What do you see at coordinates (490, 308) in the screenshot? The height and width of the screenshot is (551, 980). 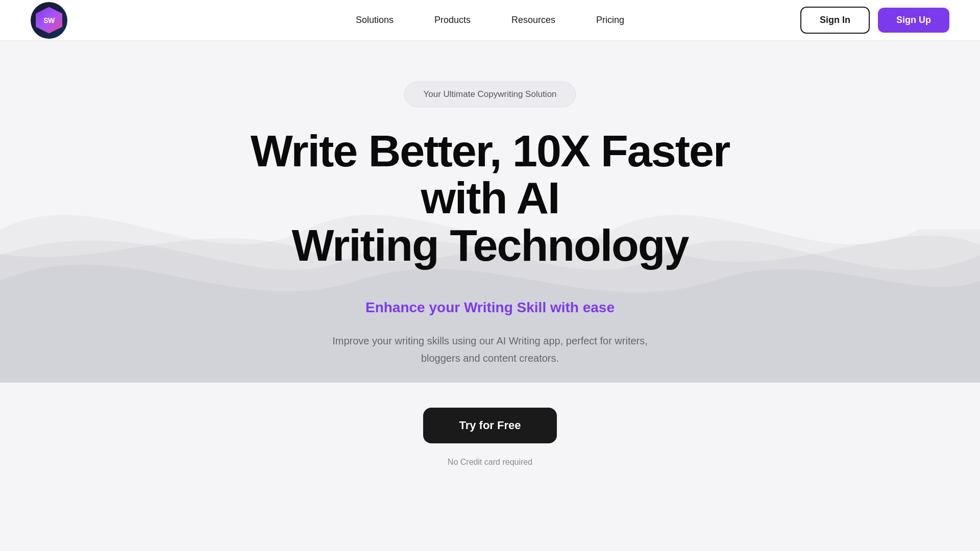 I see `hero-subtitle: Enhance your Writing Skill with ease` at bounding box center [490, 308].